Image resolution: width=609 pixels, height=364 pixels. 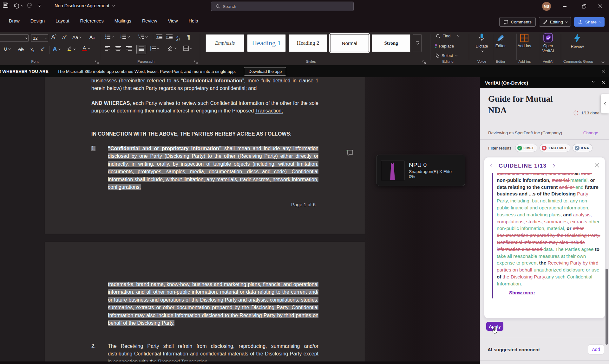 I want to click on banner-text: The Microsoft 365 mobile app combines Wo…, so click(x=147, y=72).